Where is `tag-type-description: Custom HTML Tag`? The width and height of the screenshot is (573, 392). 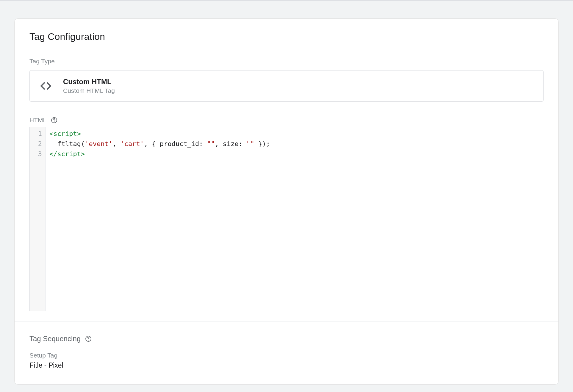
tag-type-description: Custom HTML Tag is located at coordinates (89, 91).